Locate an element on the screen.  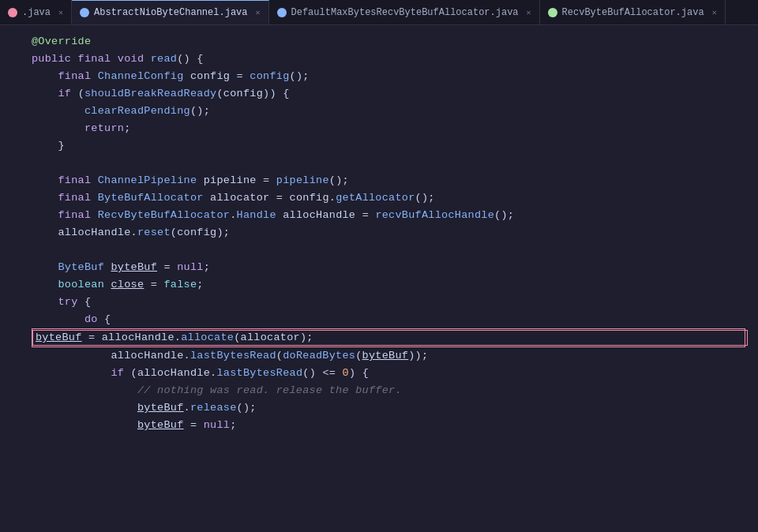
code-line-3: final ChannelConfig config = config(); is located at coordinates (379, 77).